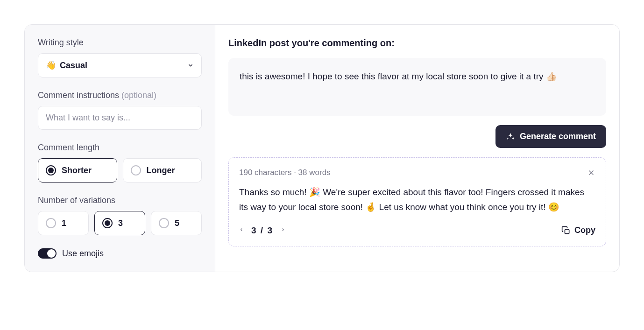 The image size is (644, 330). What do you see at coordinates (418, 43) in the screenshot?
I see `main-heading: LinkedIn post you're commenting on:` at bounding box center [418, 43].